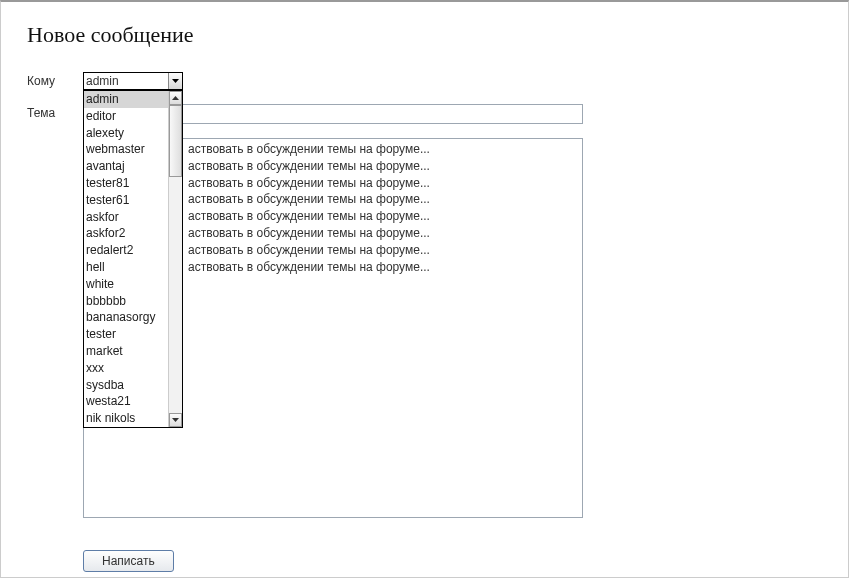  What do you see at coordinates (126, 418) in the screenshot?
I see `recipient-option: nik nikols` at bounding box center [126, 418].